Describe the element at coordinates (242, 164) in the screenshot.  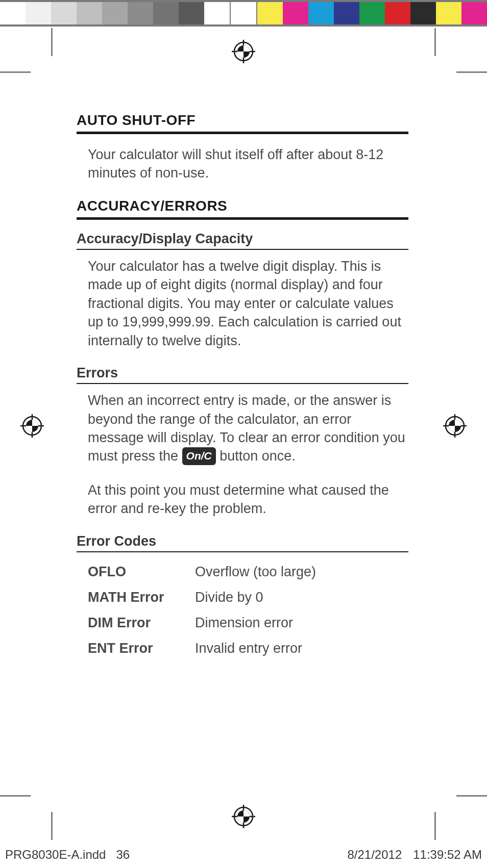
I see `body-auto-shutoff: Your calculator will shut itself off aft…` at that location.